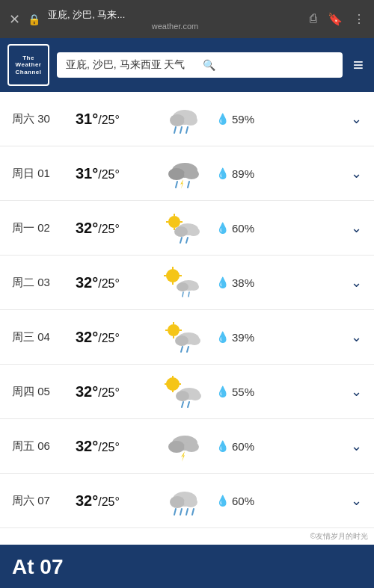  I want to click on day-label-1: 周日 01, so click(40, 173).